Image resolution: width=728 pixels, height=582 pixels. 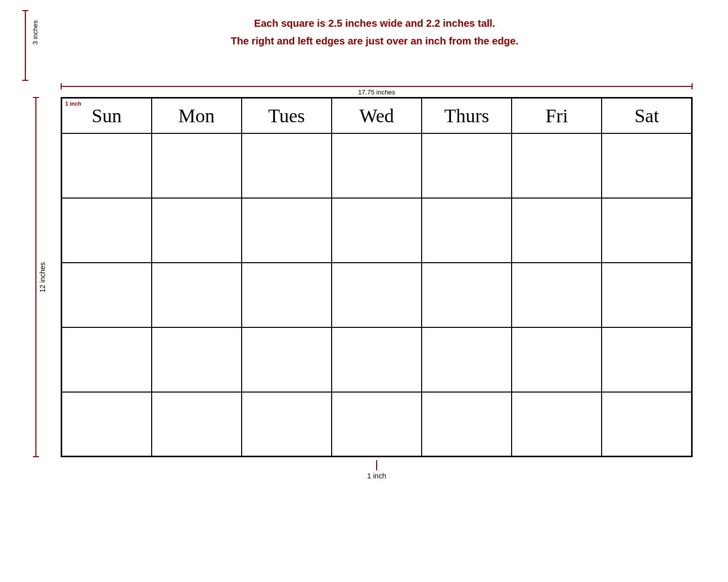 I want to click on width-label: 17.75 inches, so click(x=377, y=92).